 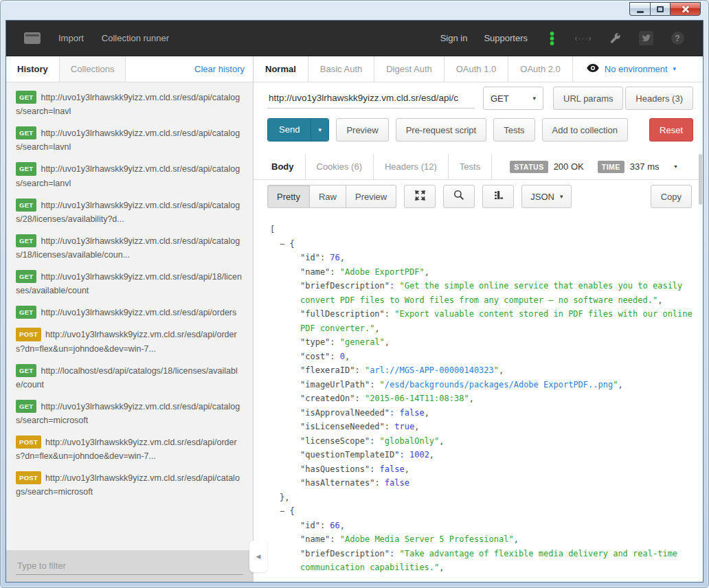 What do you see at coordinates (411, 166) in the screenshot?
I see `tab-resp-headers: Headers (12)` at bounding box center [411, 166].